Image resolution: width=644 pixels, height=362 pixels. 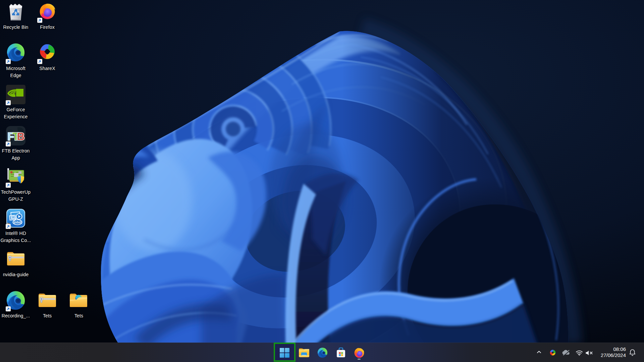 I want to click on svg-text: B, so click(x=21, y=137).